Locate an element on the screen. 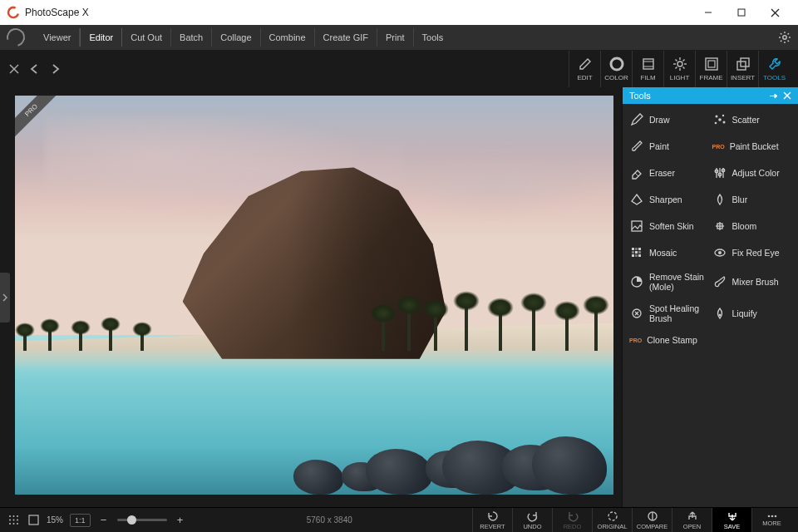 This screenshot has width=798, height=532. tool-adjust-color: Adjust Color is located at coordinates (752, 173).